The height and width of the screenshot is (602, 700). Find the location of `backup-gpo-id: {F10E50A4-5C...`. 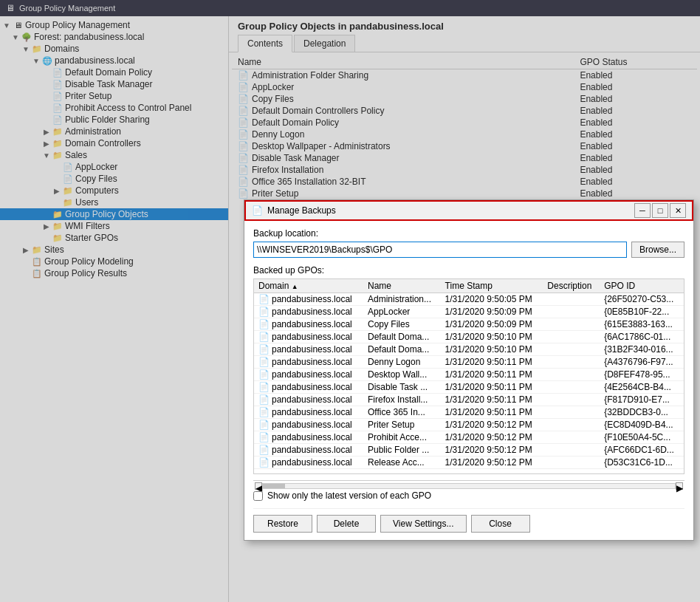

backup-gpo-id: {F10E50A4-5C... is located at coordinates (642, 437).